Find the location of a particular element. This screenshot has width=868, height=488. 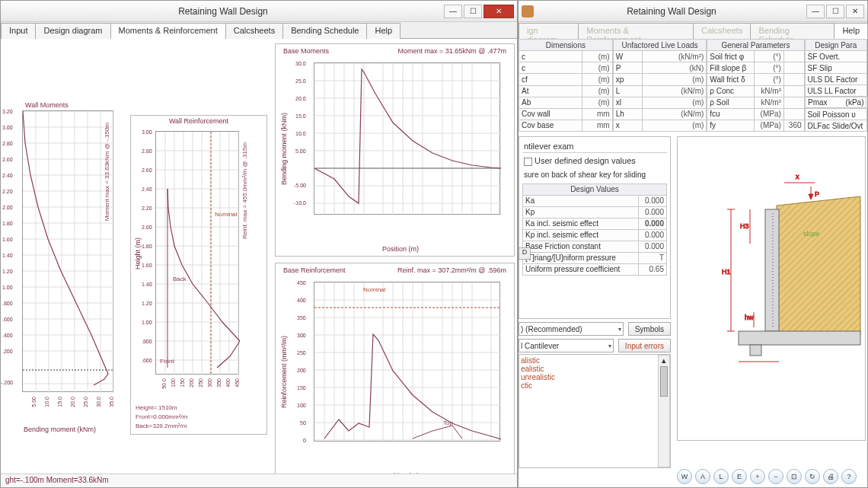

cell: Lh is located at coordinates (627, 114).